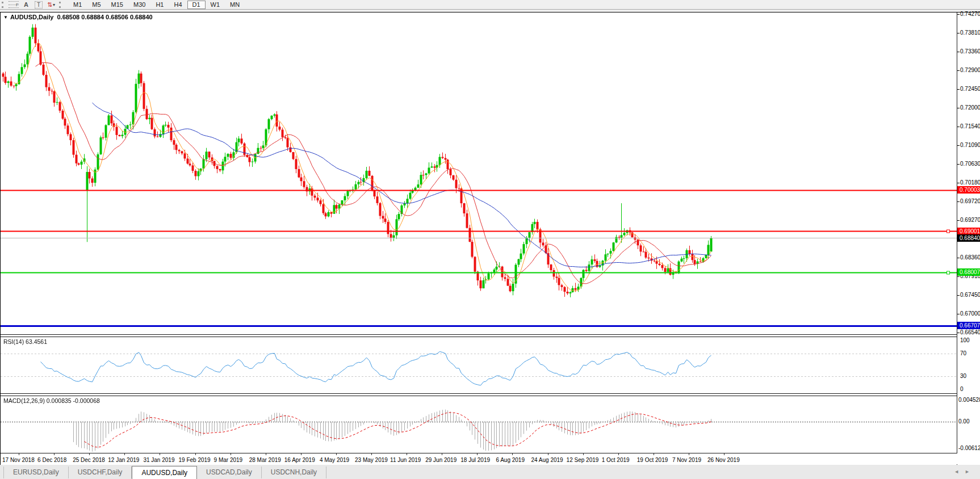 This screenshot has width=980, height=479. I want to click on date-tick: 28 Mar 2019, so click(265, 460).